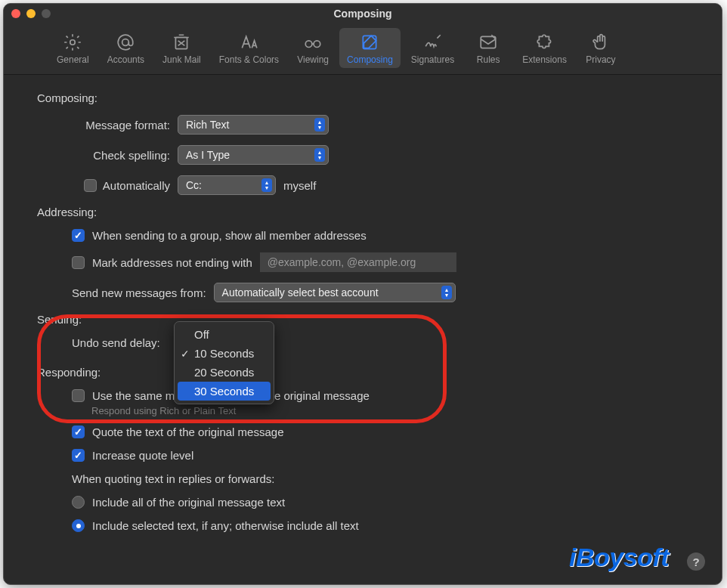 This screenshot has width=727, height=588. What do you see at coordinates (208, 155) in the screenshot?
I see `select-value: As I Type` at bounding box center [208, 155].